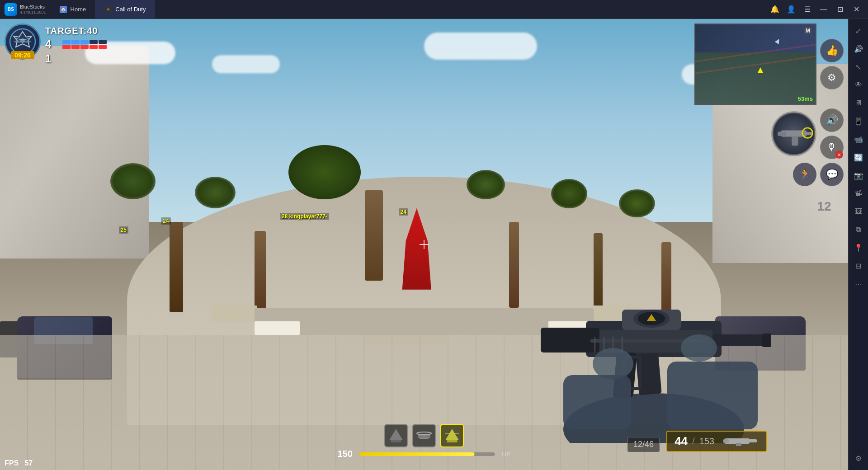 The height and width of the screenshot is (470, 868). What do you see at coordinates (760, 70) in the screenshot?
I see `minimap-player-marker: ▲` at bounding box center [760, 70].